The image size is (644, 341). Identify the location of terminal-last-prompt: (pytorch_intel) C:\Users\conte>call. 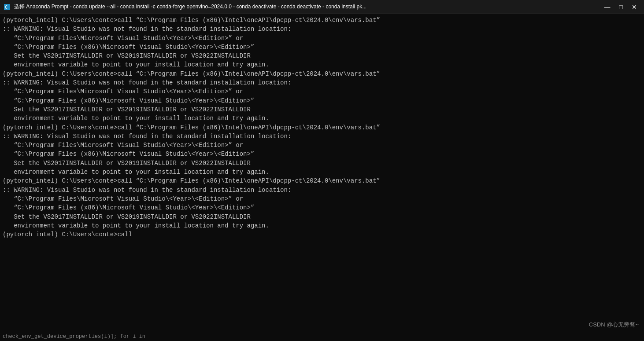
(322, 235).